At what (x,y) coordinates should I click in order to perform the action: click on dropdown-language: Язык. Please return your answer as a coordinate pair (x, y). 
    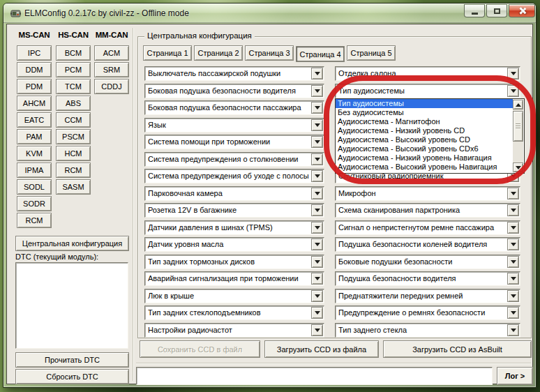
    Looking at the image, I should click on (234, 126).